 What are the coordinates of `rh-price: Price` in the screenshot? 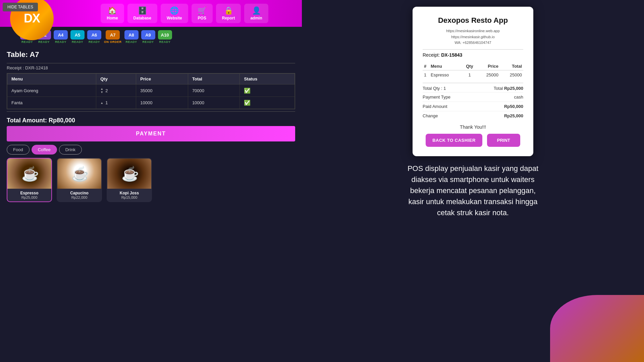 It's located at (488, 66).